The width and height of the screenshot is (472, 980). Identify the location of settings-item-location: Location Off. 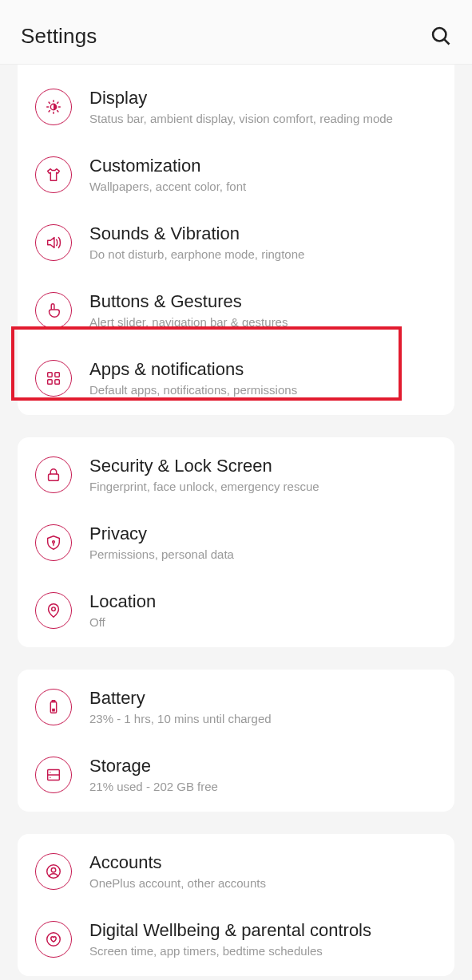
(236, 610).